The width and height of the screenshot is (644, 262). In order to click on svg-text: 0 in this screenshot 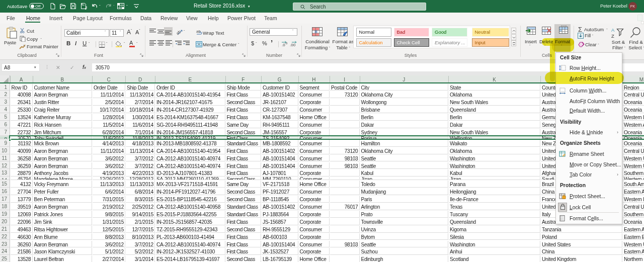, I will do `click(287, 43)`.